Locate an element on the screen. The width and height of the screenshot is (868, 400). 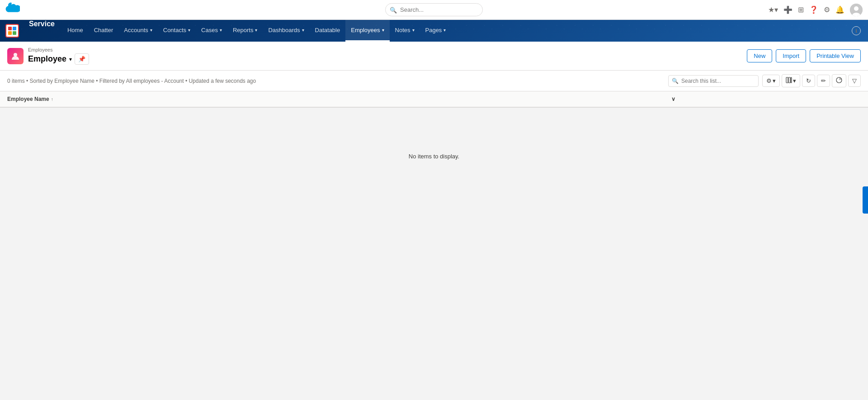
search-list-icon: 🔍 is located at coordinates (675, 81).